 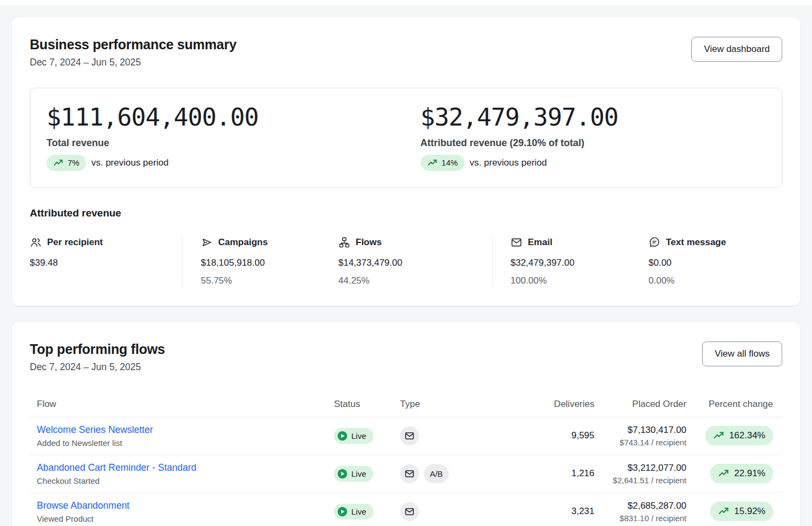 What do you see at coordinates (415, 263) in the screenshot?
I see `metric-flows-value: $14,373,479.00` at bounding box center [415, 263].